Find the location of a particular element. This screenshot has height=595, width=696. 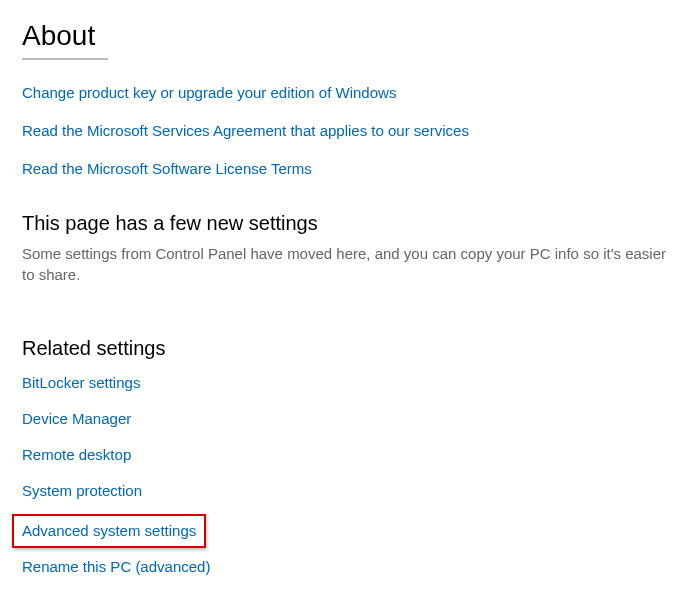

link-device-manager: Device Manager is located at coordinates (76, 418).